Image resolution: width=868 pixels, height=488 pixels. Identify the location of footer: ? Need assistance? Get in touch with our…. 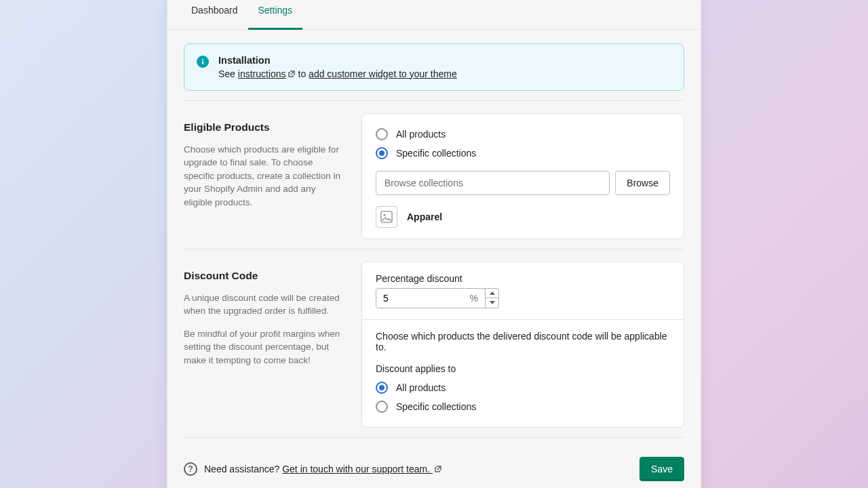
(434, 466).